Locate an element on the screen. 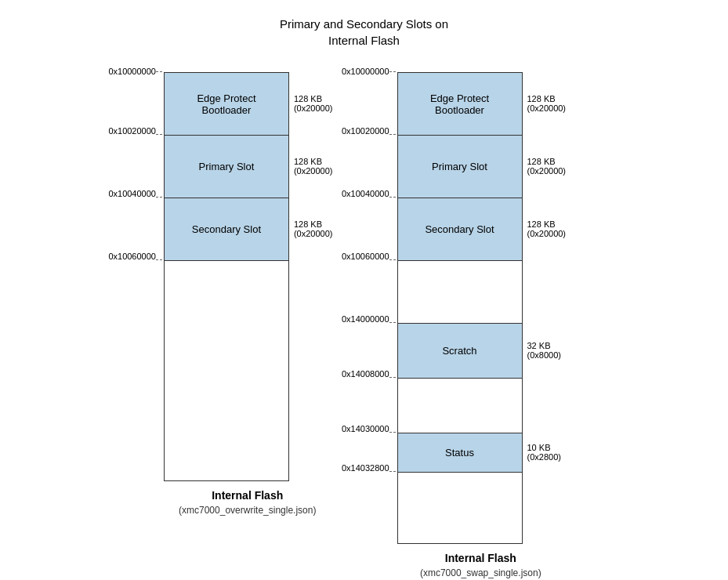  left-addr-2: 0x10040000 is located at coordinates (132, 194).